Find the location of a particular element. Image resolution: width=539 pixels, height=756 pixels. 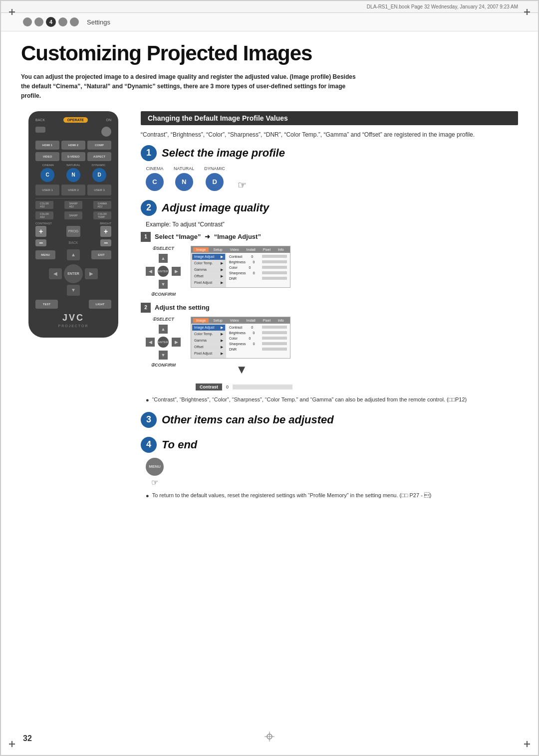

sharpness-row-2: Sharpness 0 is located at coordinates (258, 344).